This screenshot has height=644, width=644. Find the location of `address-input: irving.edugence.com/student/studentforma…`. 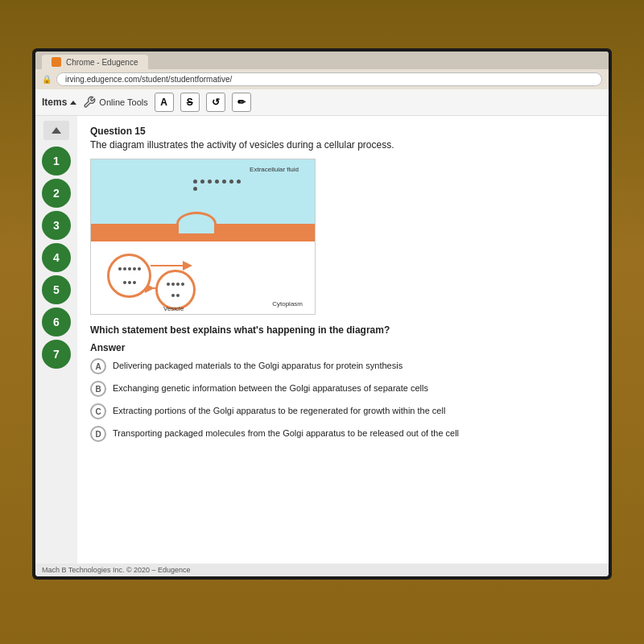

address-input: irving.edugence.com/student/studentforma… is located at coordinates (329, 79).